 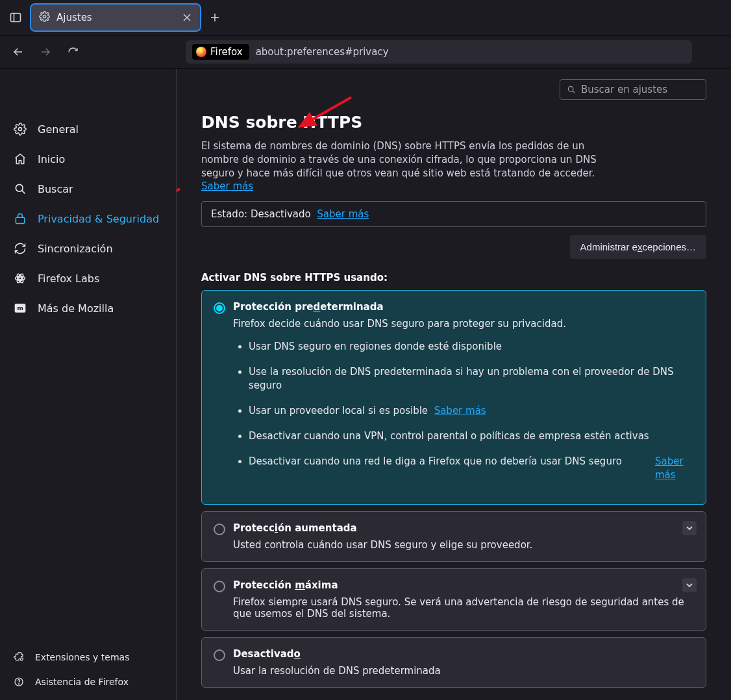 What do you see at coordinates (471, 379) in the screenshot?
I see `option-bullet: Use la resolución de DNS predeterminada …` at bounding box center [471, 379].